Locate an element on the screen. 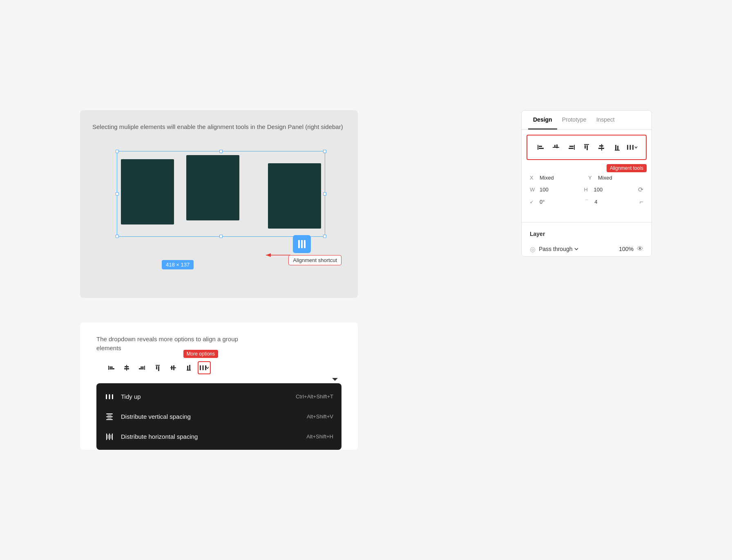 Image resolution: width=732 pixels, height=560 pixels. align-right-sidebar-btn is located at coordinates (571, 147).